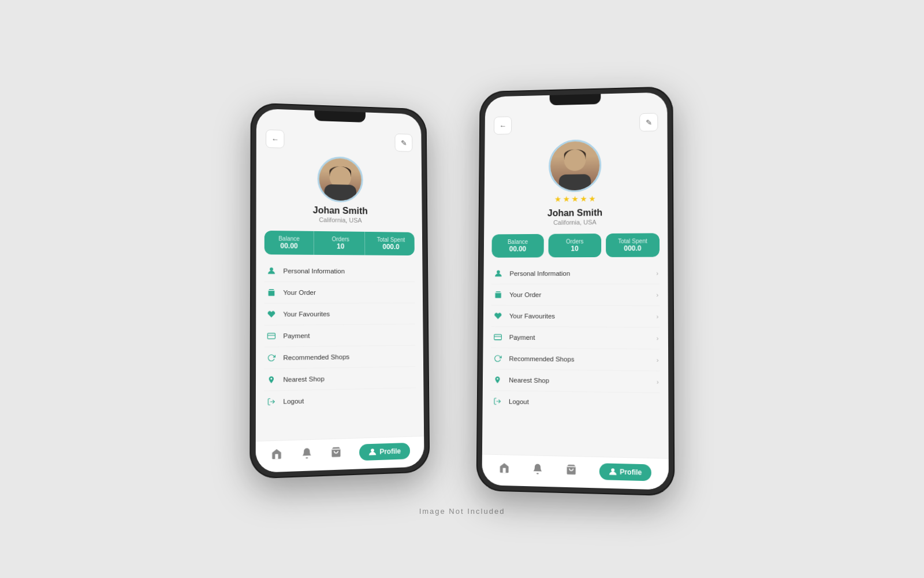  Describe the element at coordinates (289, 239) in the screenshot. I see `stat-balance-label-left: Balance` at that location.